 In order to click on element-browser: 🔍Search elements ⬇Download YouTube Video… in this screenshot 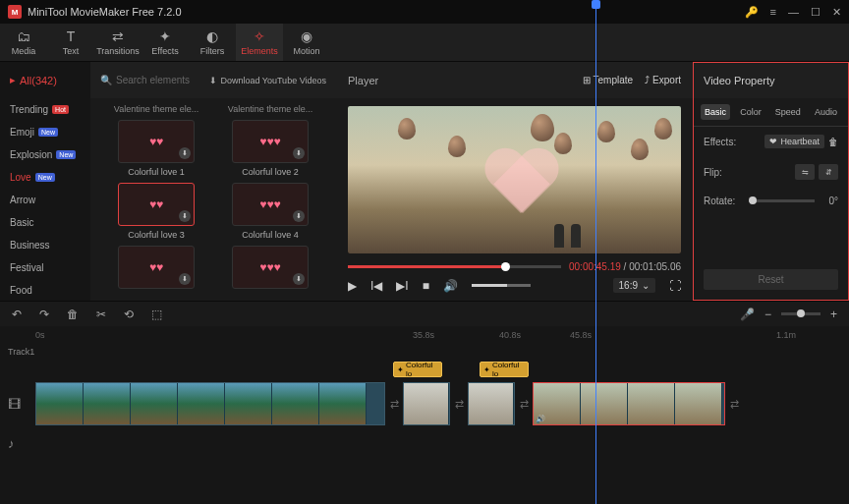, I will do `click(213, 181)`.